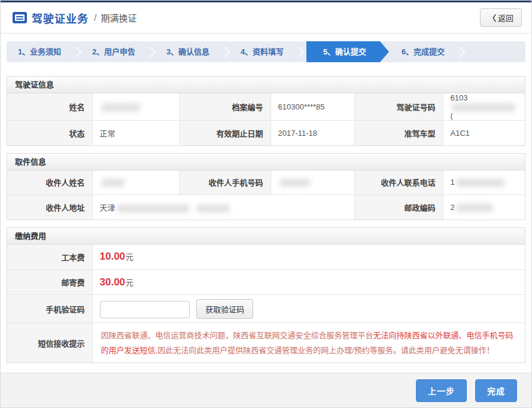 The height and width of the screenshot is (408, 532). What do you see at coordinates (50, 107) in the screenshot?
I see `label-name: 姓名` at bounding box center [50, 107].